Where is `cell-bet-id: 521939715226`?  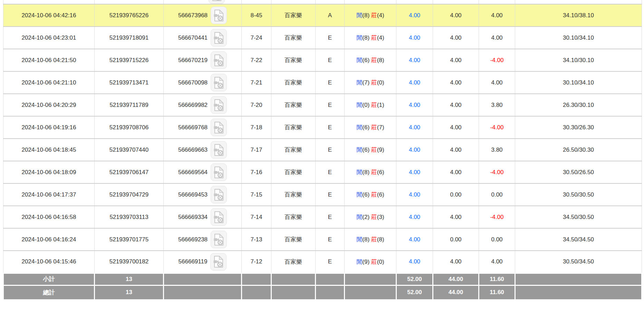 cell-bet-id: 521939715226 is located at coordinates (129, 60).